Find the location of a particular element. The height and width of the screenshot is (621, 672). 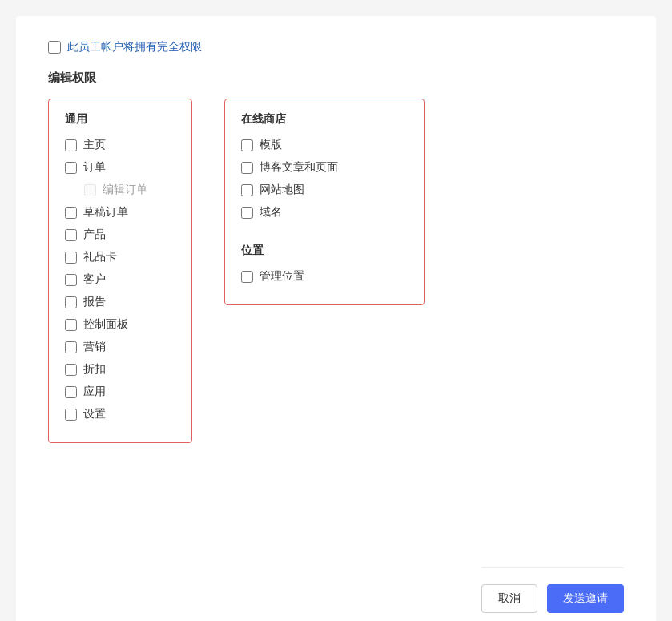

footer-actions: 取消 发送邀请 is located at coordinates (553, 590).